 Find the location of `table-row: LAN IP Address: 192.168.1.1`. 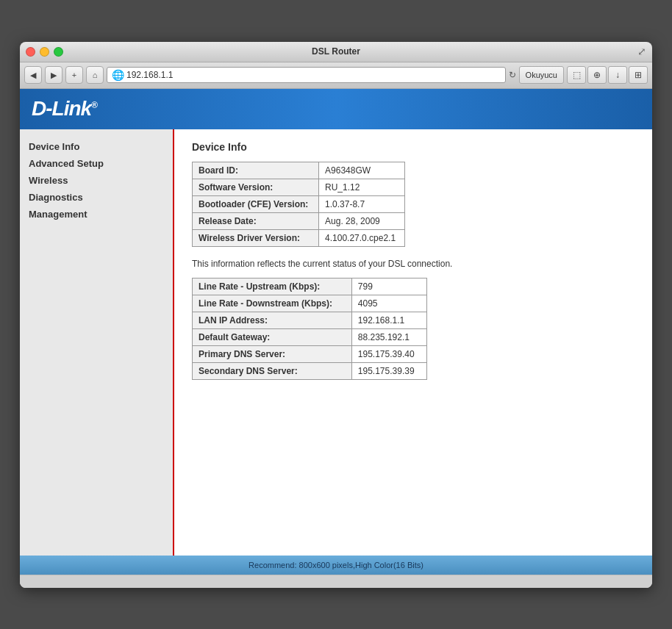

table-row: LAN IP Address: 192.168.1.1 is located at coordinates (310, 320).